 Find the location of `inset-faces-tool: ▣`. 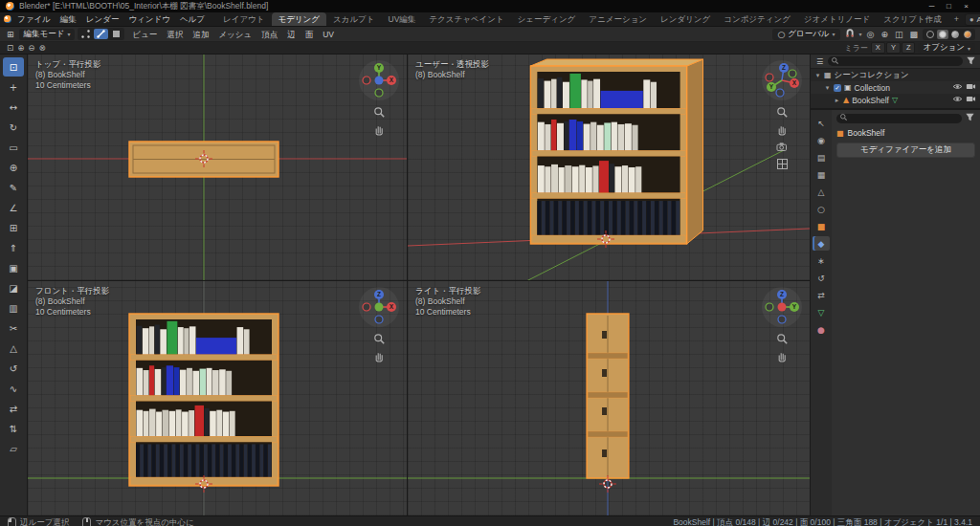

inset-faces-tool: ▣ is located at coordinates (13, 268).